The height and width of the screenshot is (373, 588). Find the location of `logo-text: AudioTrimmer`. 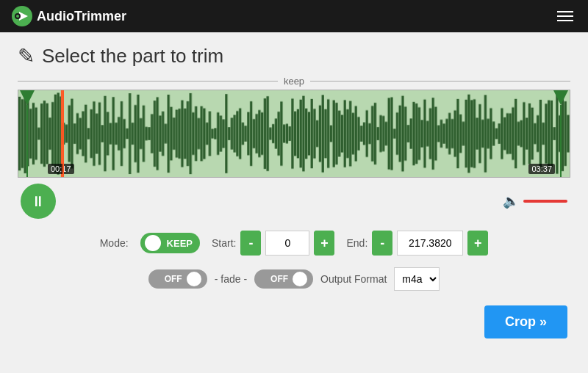

logo-text: AudioTrimmer is located at coordinates (82, 16).